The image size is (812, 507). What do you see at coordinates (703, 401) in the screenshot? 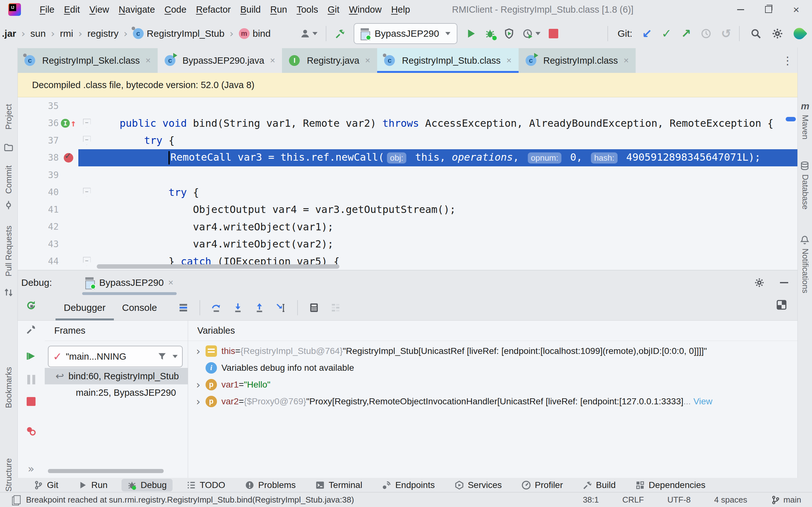
I see `view-link: View` at bounding box center [703, 401].